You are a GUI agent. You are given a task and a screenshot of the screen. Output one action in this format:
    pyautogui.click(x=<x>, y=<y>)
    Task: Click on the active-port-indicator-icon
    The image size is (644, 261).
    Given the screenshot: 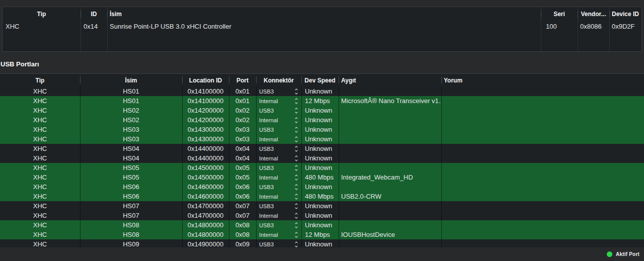 What is the action you would take?
    pyautogui.click(x=610, y=254)
    